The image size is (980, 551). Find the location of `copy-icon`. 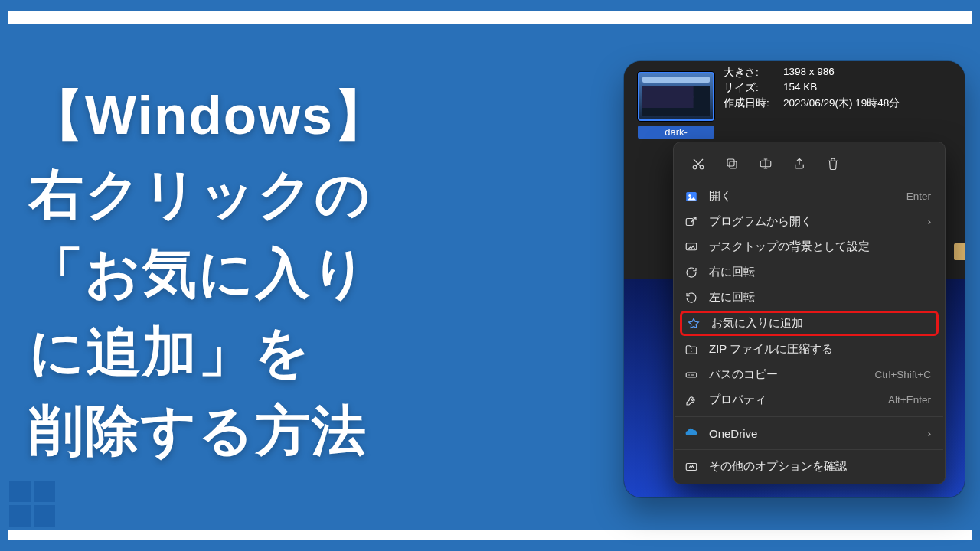

copy-icon is located at coordinates (732, 164).